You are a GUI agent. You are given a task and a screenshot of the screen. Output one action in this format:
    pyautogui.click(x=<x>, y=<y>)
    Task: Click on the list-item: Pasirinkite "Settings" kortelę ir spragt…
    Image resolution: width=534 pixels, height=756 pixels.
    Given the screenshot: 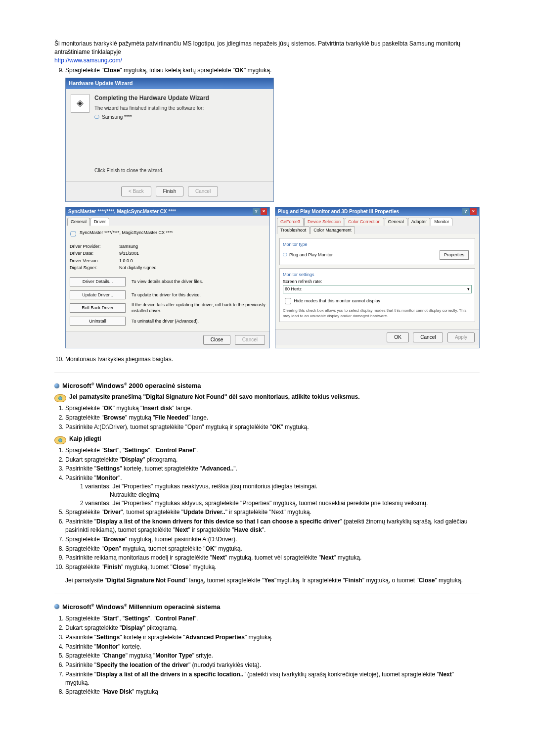 What is the action you would take?
    pyautogui.click(x=272, y=637)
    